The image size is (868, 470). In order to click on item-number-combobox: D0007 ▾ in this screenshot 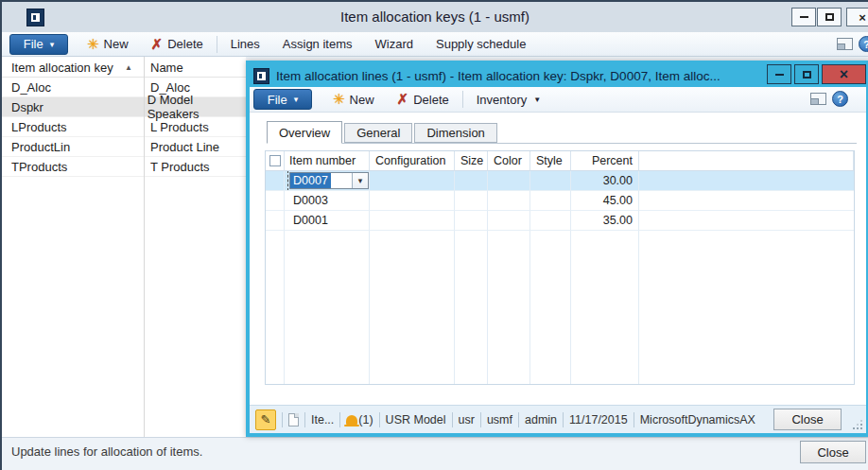, I will do `click(329, 181)`.